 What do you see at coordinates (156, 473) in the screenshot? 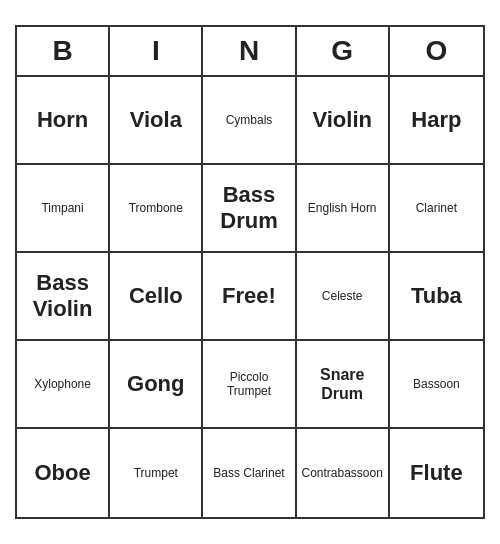
I see `bingo-cell-21: Trumpet` at bounding box center [156, 473].